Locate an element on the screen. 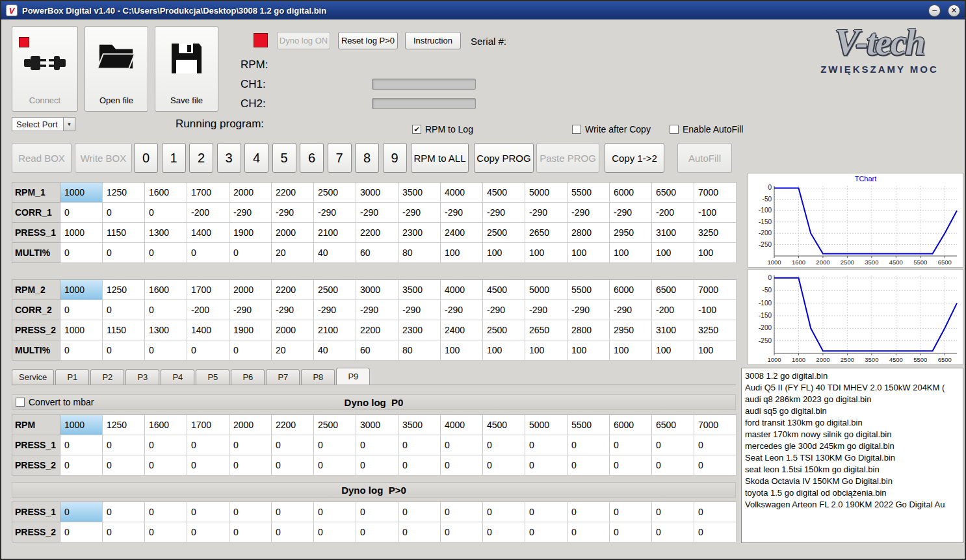  table-cell: 2950 is located at coordinates (631, 233).